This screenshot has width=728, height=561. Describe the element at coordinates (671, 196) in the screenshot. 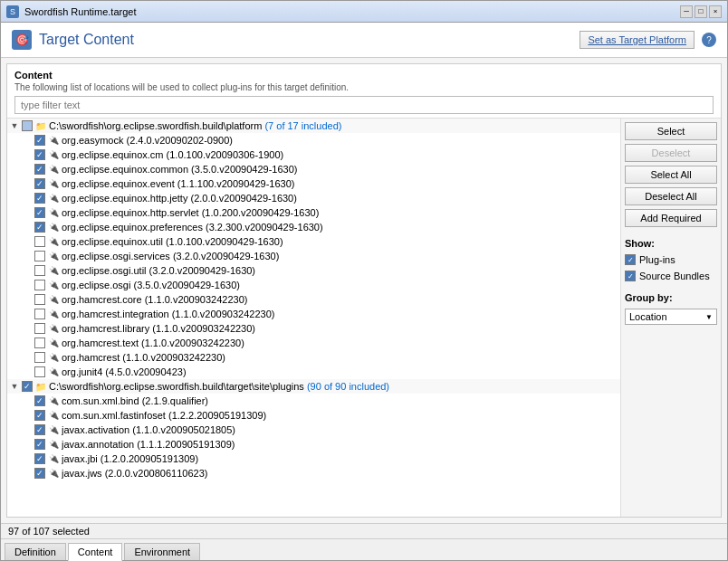

I see `deselect-all-button: Deselect All` at that location.